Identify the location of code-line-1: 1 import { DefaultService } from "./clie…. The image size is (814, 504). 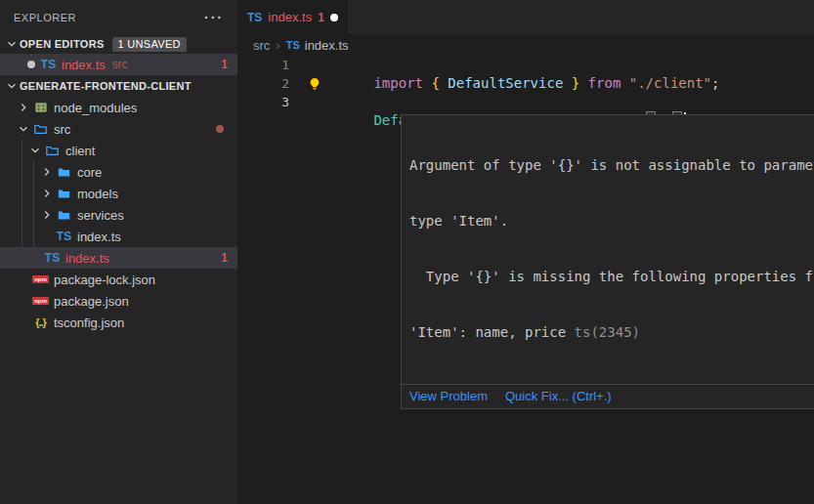
(526, 64).